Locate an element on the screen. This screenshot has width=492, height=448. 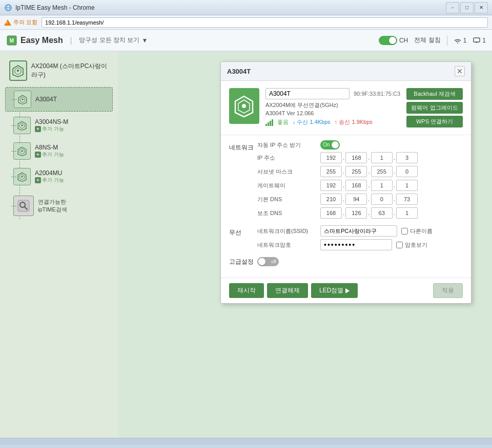
device-action-buttons: Backhaul 재검색 펌웨어 업그레이드 WPS 연결하기 is located at coordinates (435, 108).